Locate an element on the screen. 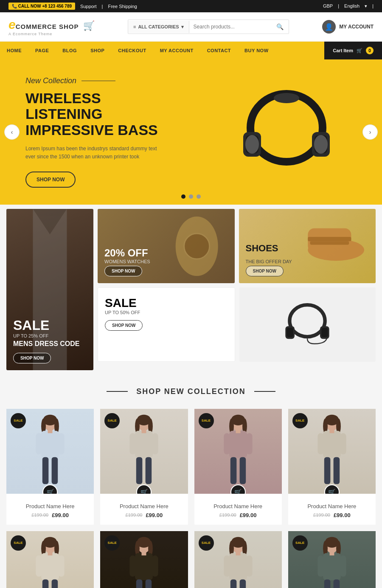 This screenshot has width=382, height=588. hero-title: WIRELESS LISTENING IMPRESSIVE BASS is located at coordinates (96, 114).